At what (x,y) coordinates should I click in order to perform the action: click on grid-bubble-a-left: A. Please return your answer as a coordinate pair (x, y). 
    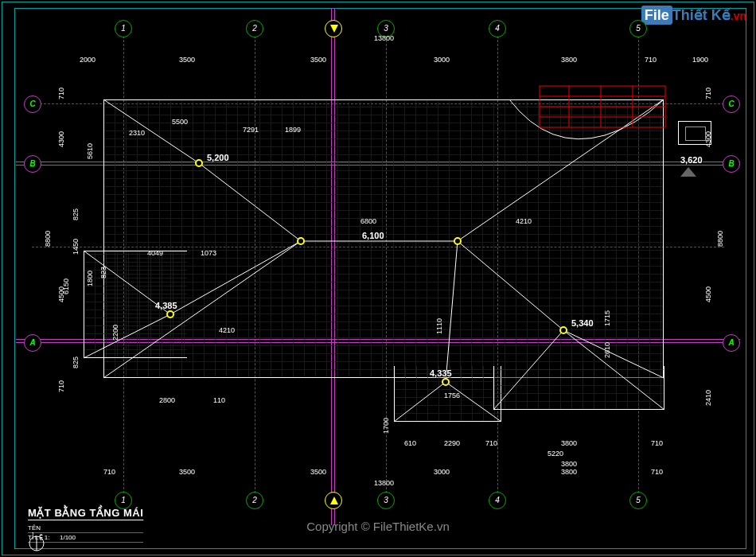
    Looking at the image, I should click on (33, 343).